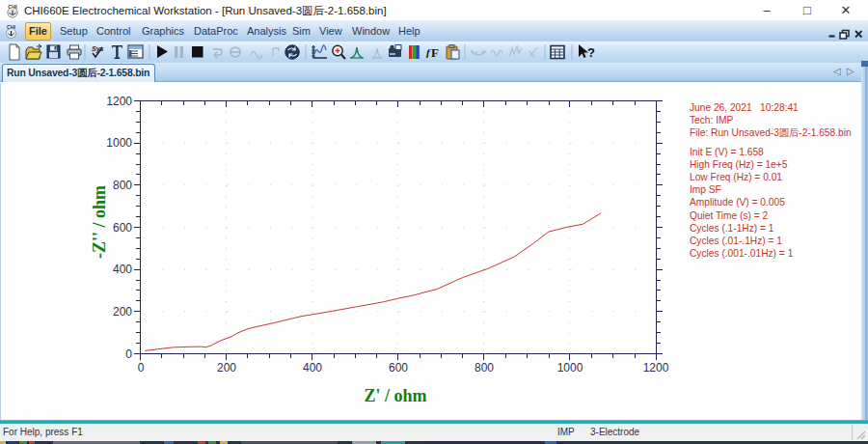 The height and width of the screenshot is (444, 868). I want to click on svg-text: F, so click(435, 52).